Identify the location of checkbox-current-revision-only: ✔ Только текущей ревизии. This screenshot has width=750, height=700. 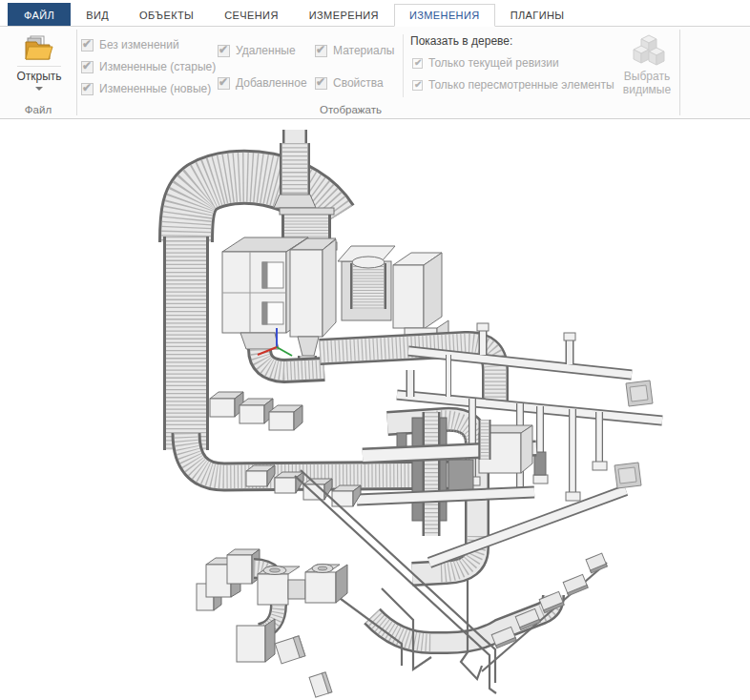
(486, 63).